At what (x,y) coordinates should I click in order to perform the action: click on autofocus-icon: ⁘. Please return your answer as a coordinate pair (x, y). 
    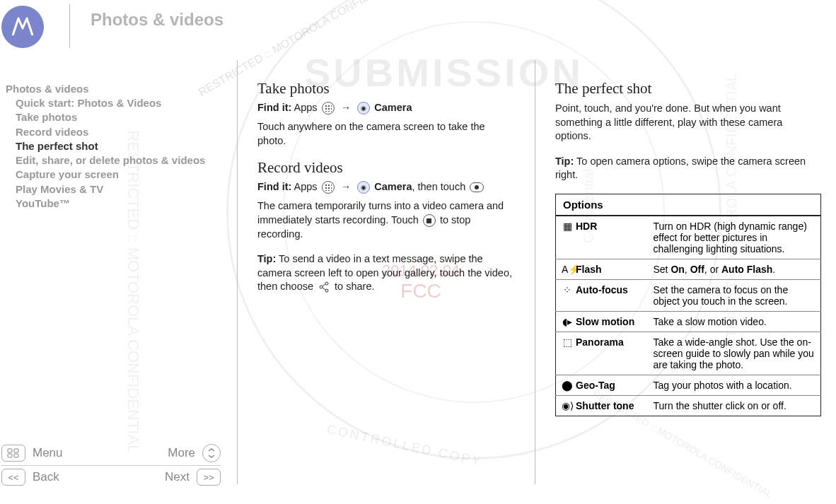
    Looking at the image, I should click on (567, 290).